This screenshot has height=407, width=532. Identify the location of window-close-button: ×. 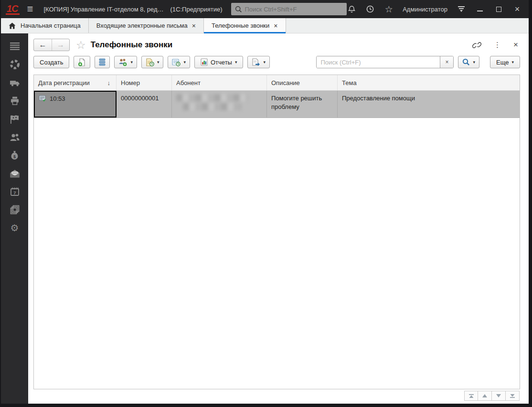
(517, 9).